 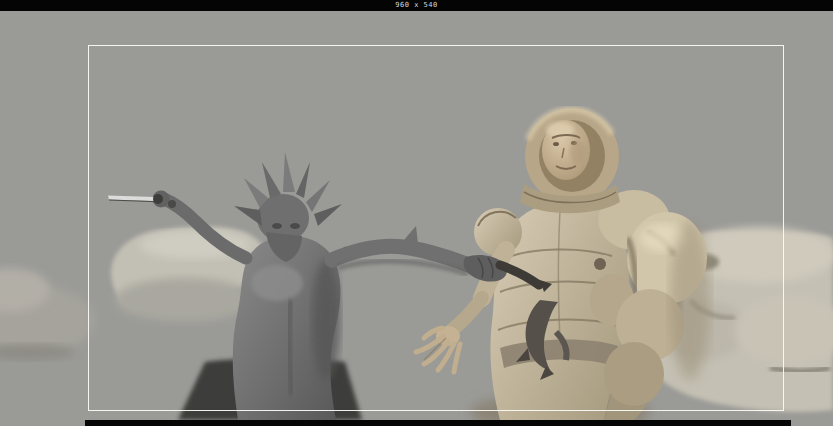 What do you see at coordinates (438, 423) in the screenshot?
I see `bottom-letterbox` at bounding box center [438, 423].